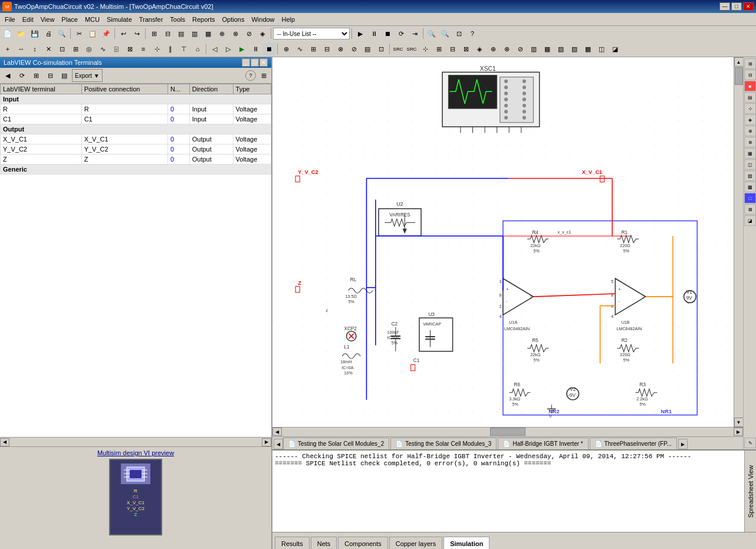 This screenshot has height=549, width=756. Describe the element at coordinates (21, 49) in the screenshot. I see `tb2-2: ↔` at that location.